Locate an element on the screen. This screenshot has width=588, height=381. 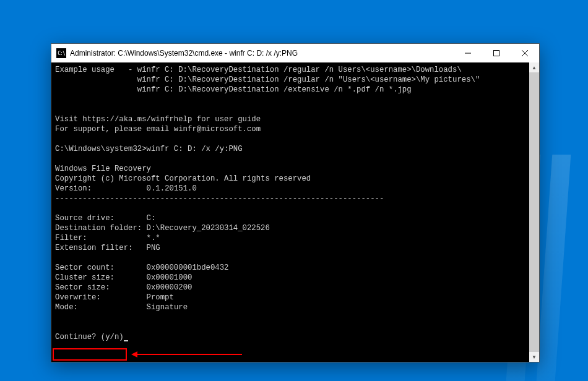
sector-size-label: Sector size: is located at coordinates (83, 288).